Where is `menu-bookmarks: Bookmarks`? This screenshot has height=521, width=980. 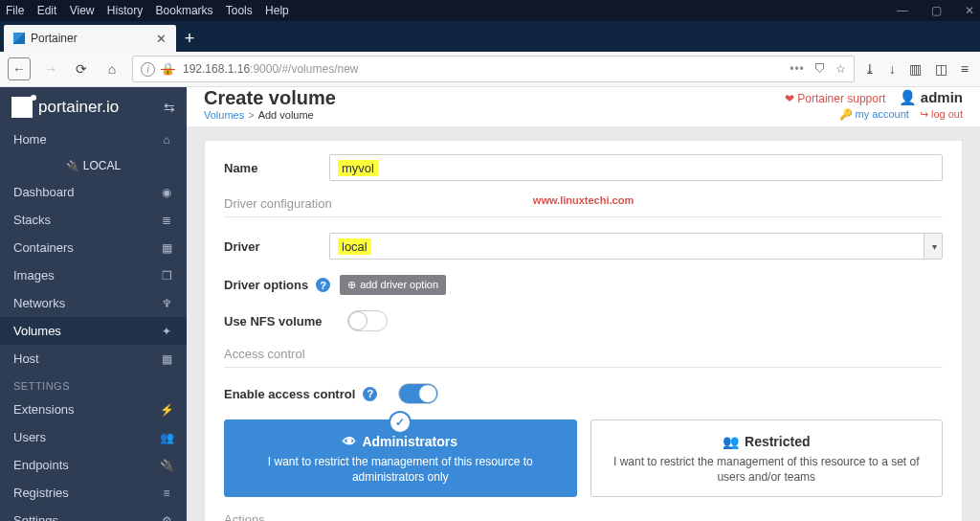
menu-bookmarks: Bookmarks is located at coordinates (185, 11).